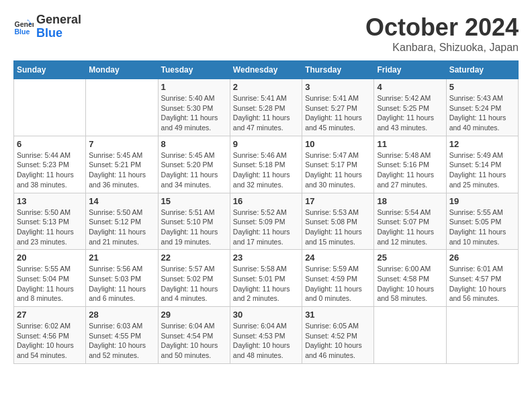  I want to click on day-info: Sunrise: 6:05 AMSunset: 4:52 PMDaylight:…, so click(338, 341).